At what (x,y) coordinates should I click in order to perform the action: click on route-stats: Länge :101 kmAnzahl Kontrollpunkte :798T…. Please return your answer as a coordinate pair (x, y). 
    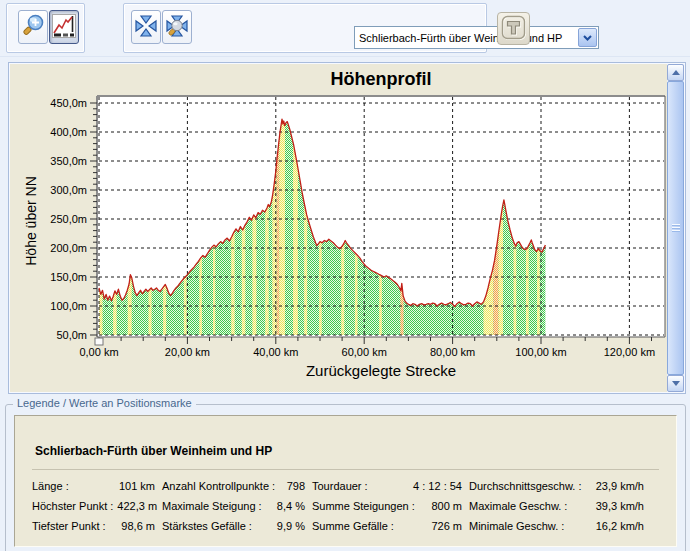
    Looking at the image, I should click on (338, 506).